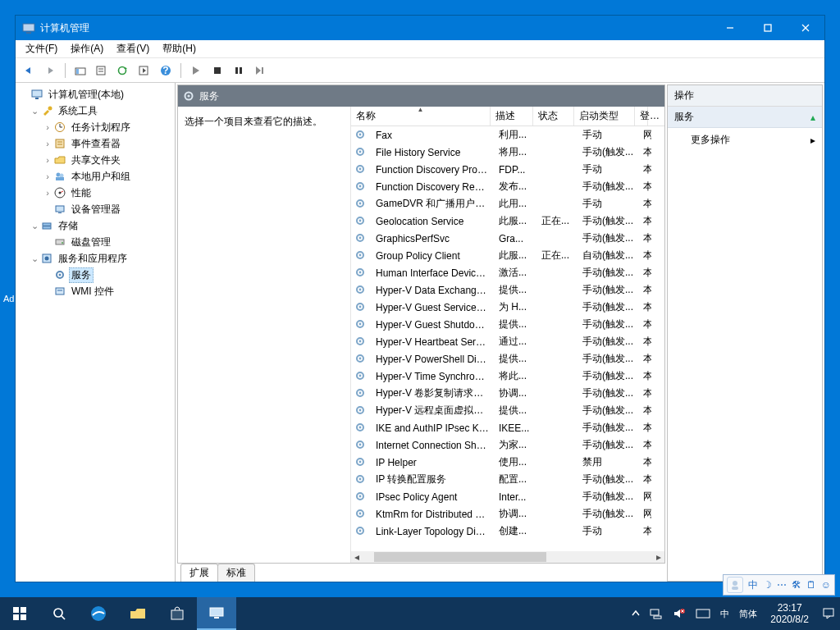 This screenshot has width=840, height=630. Describe the element at coordinates (177, 614) in the screenshot. I see `taskbar-store` at that location.